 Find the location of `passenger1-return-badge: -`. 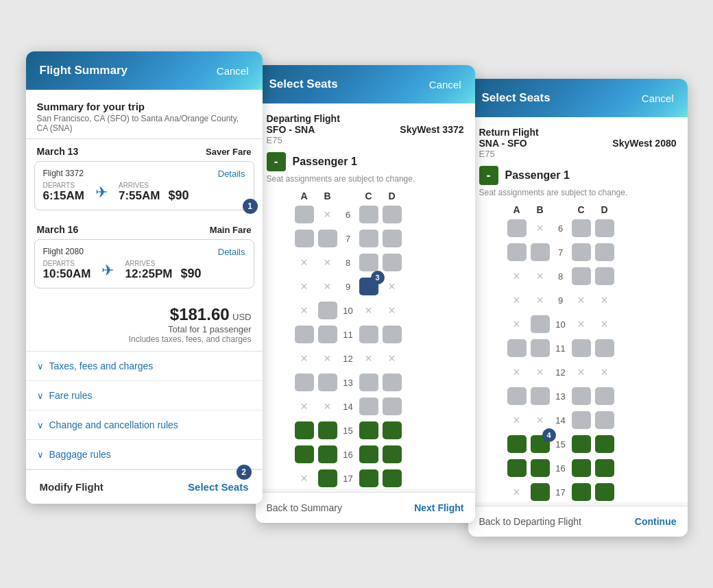

passenger1-return-badge: - is located at coordinates (489, 175).